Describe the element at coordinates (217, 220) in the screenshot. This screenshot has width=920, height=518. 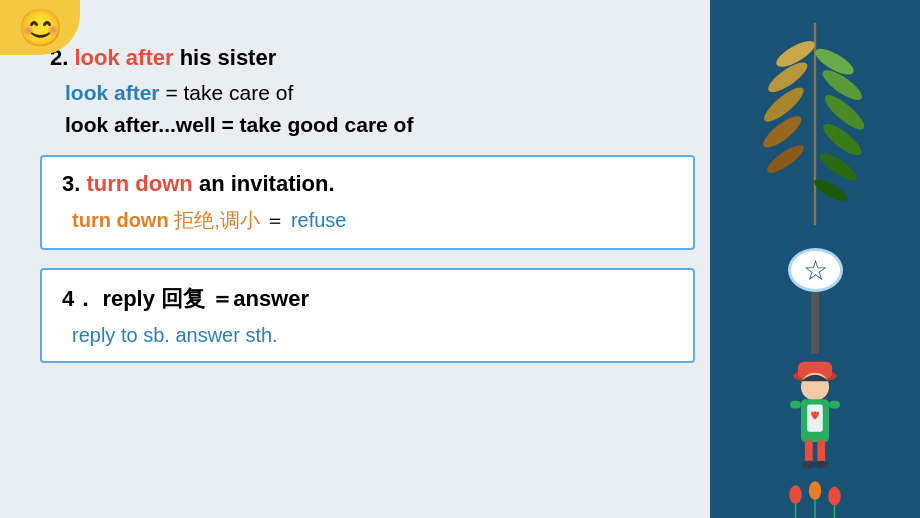
I see `section3-chinese: 拒绝,调小` at that location.